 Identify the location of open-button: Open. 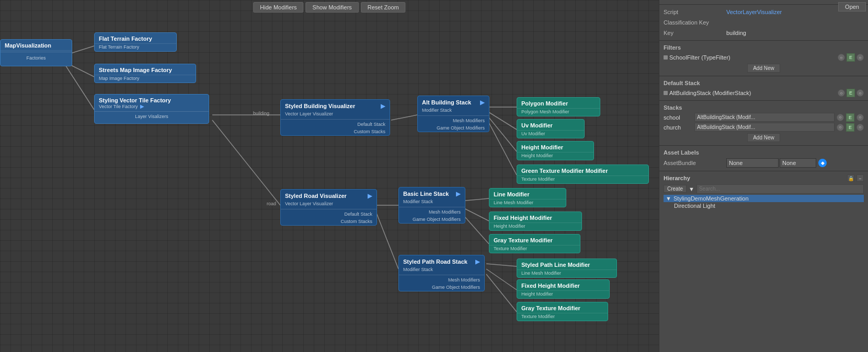
(852, 7).